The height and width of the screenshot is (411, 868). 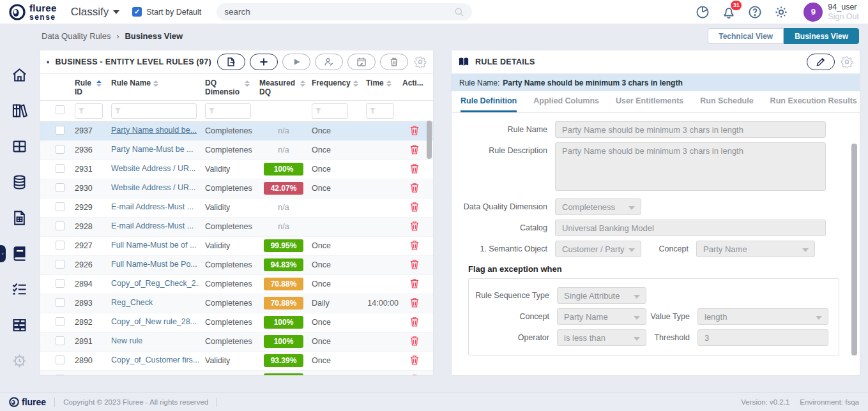 What do you see at coordinates (602, 295) in the screenshot?
I see `rule-sequence-type-select: Single Attribute` at bounding box center [602, 295].